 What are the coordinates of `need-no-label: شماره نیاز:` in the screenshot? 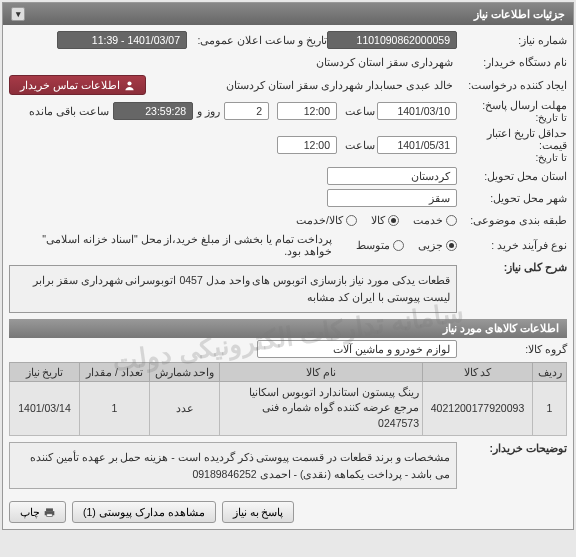 It's located at (512, 40).